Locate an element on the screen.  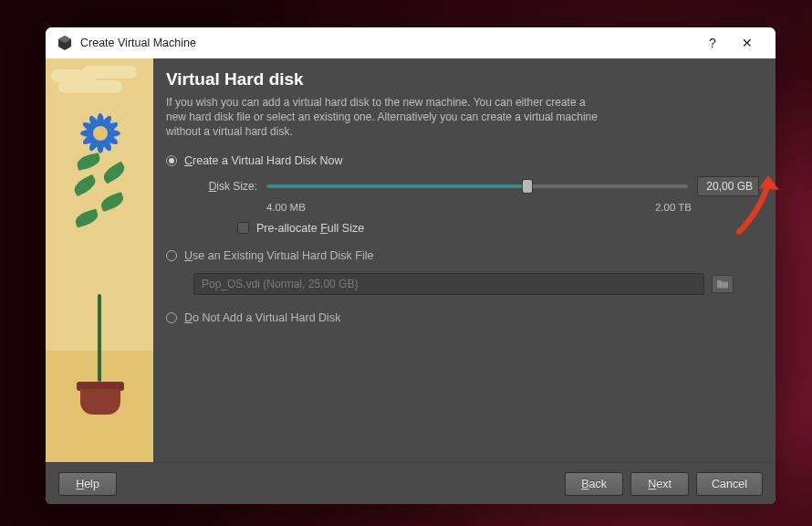
checkbox-icon is located at coordinates (243, 228).